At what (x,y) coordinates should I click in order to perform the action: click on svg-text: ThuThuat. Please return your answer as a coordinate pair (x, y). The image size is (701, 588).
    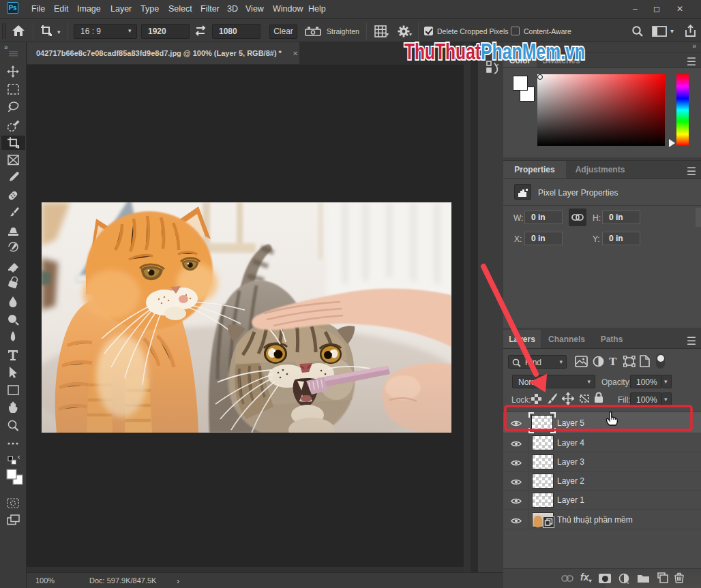
    Looking at the image, I should click on (443, 51).